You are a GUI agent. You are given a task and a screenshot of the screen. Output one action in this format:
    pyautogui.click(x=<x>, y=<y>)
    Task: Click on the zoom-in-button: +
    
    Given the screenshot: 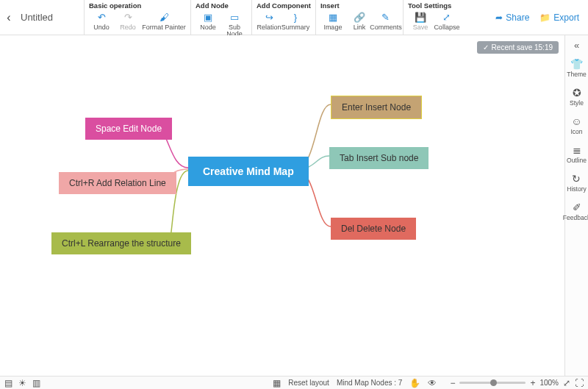 What is the action you would take?
    pyautogui.click(x=532, y=383)
    